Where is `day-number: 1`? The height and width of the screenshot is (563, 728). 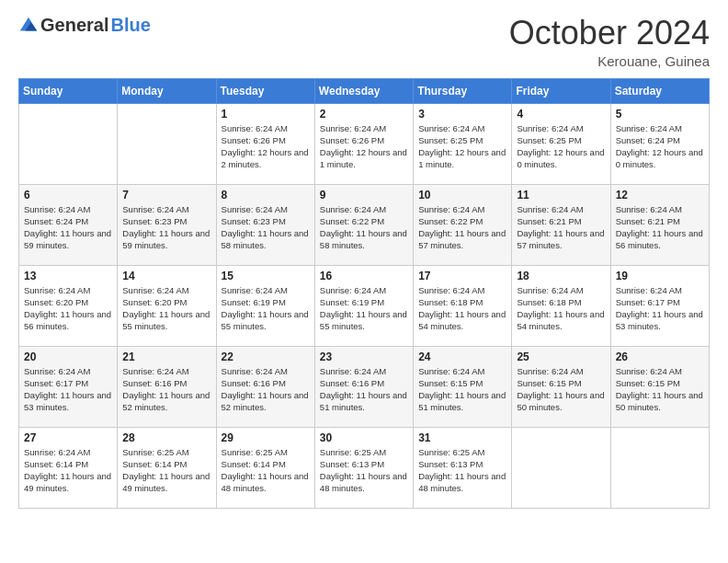 day-number: 1 is located at coordinates (266, 114).